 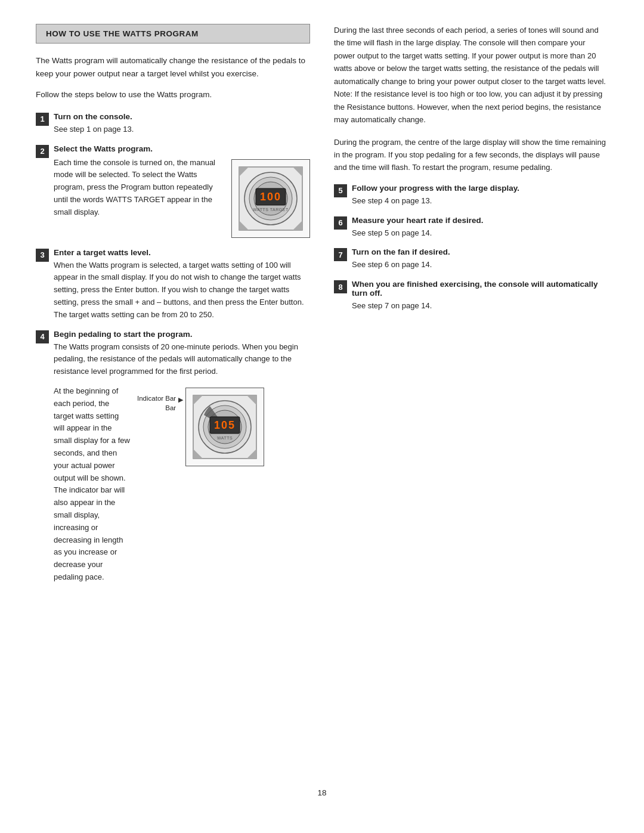 What do you see at coordinates (271, 199) in the screenshot?
I see `watts-target-svg: 100 WATTS TARGET` at bounding box center [271, 199].